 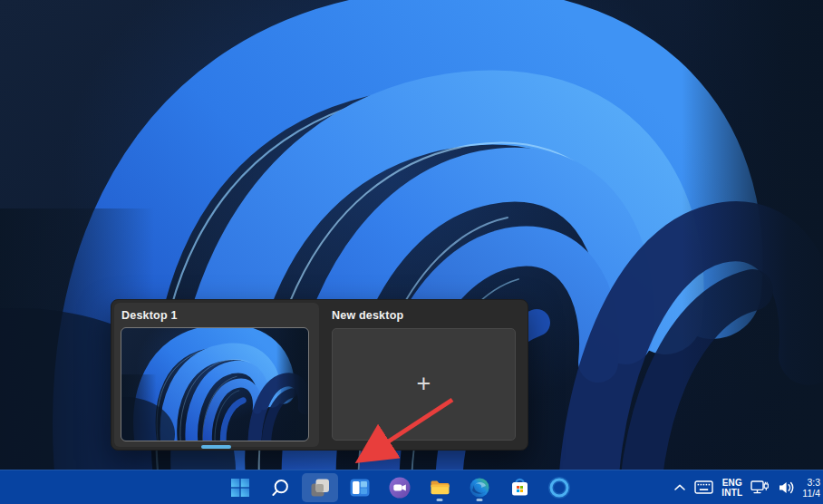 What do you see at coordinates (440, 488) in the screenshot?
I see `file-explorer-button` at bounding box center [440, 488].